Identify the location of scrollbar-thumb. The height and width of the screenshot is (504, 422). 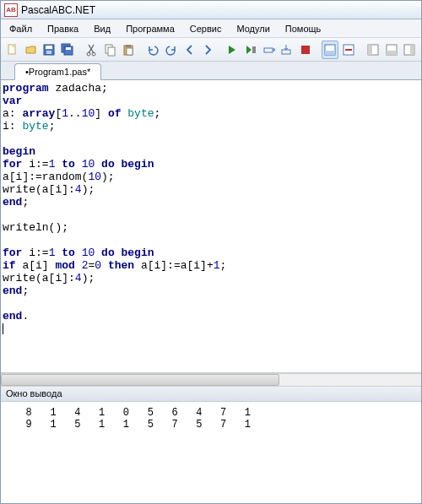
(140, 380).